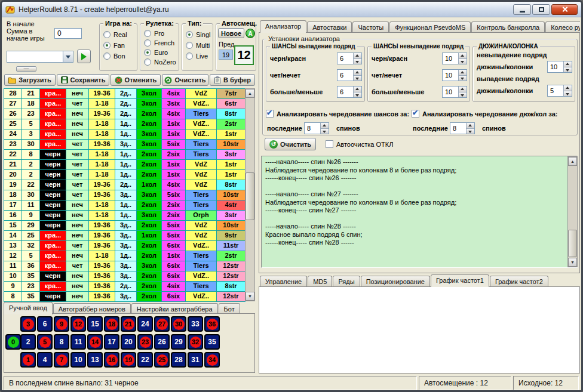 This screenshot has height=392, width=583. What do you see at coordinates (128, 342) in the screenshot?
I see `number-cell-20: 20` at bounding box center [128, 342].